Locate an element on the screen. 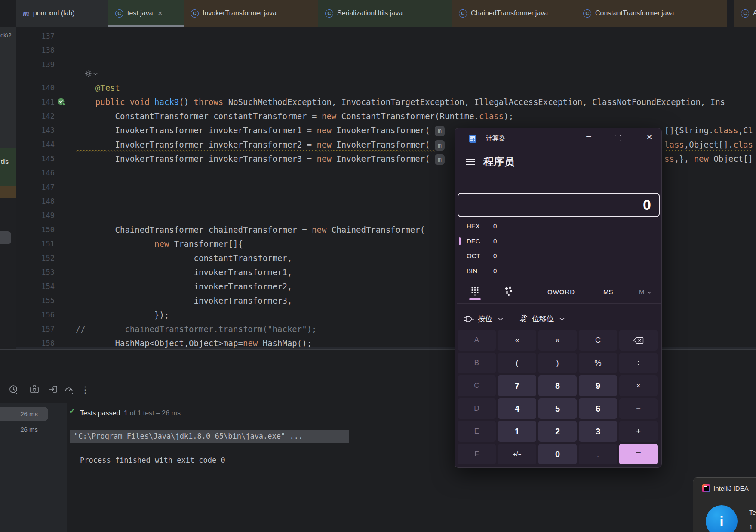 The height and width of the screenshot is (532, 756). clock-icon is located at coordinates (13, 390).